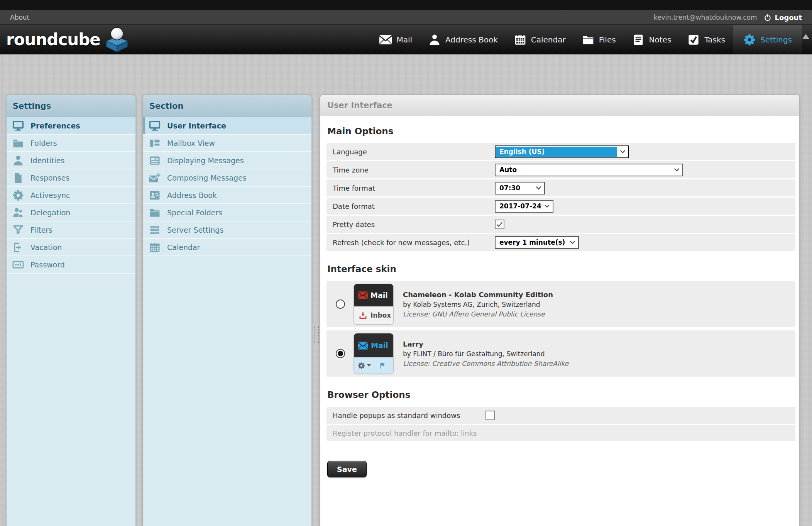 Image resolution: width=812 pixels, height=526 pixels. Describe the element at coordinates (694, 40) in the screenshot. I see `tasks-icon` at that location.